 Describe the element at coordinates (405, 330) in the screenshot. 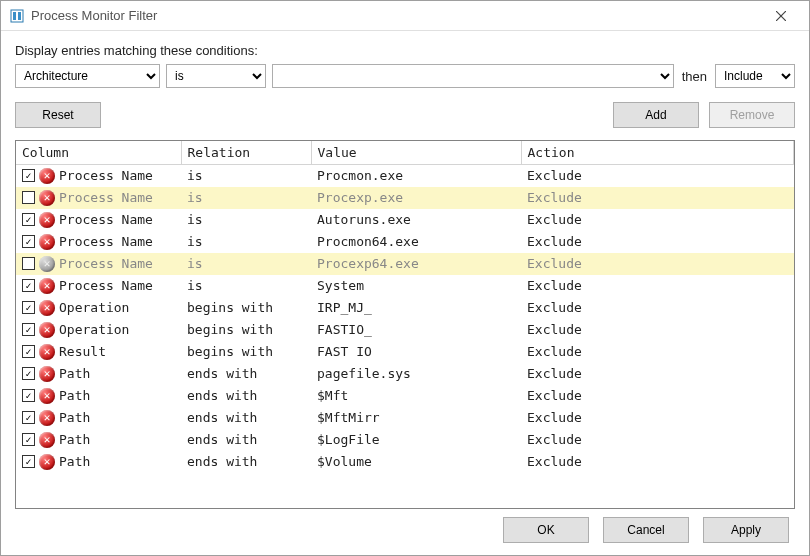

I see `table-row: Operationbegins withFASTIO_Exclude` at that location.